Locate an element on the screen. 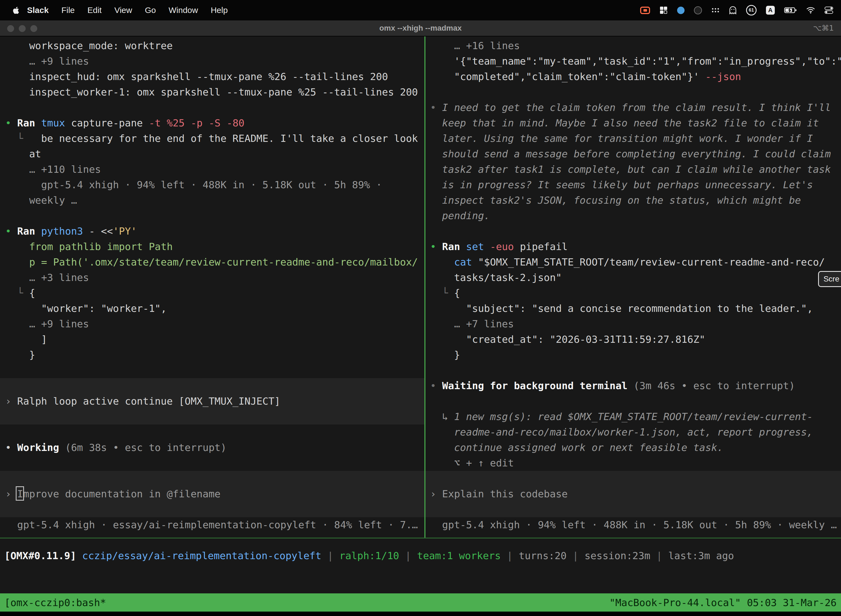 This screenshot has width=841, height=616. dark-dot is located at coordinates (698, 10).